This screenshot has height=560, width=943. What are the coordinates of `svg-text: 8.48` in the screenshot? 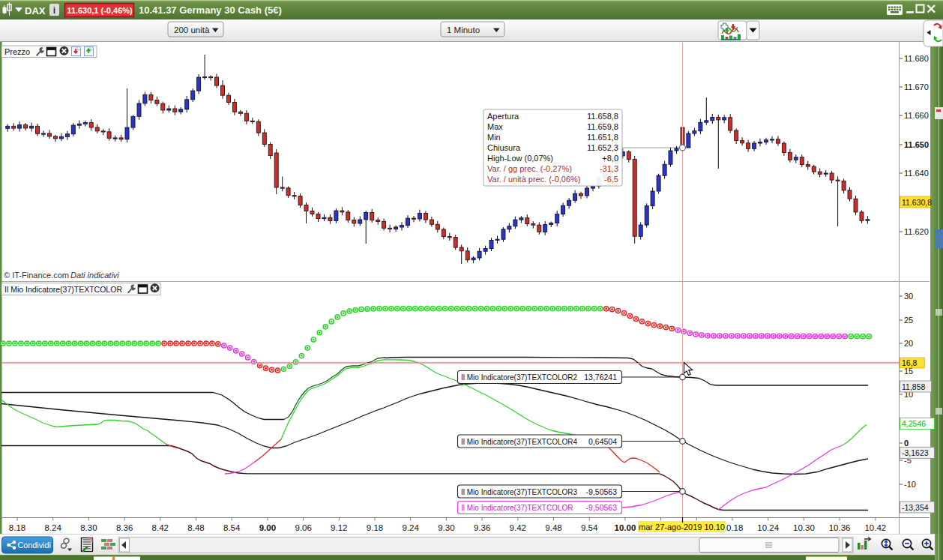 It's located at (196, 528).